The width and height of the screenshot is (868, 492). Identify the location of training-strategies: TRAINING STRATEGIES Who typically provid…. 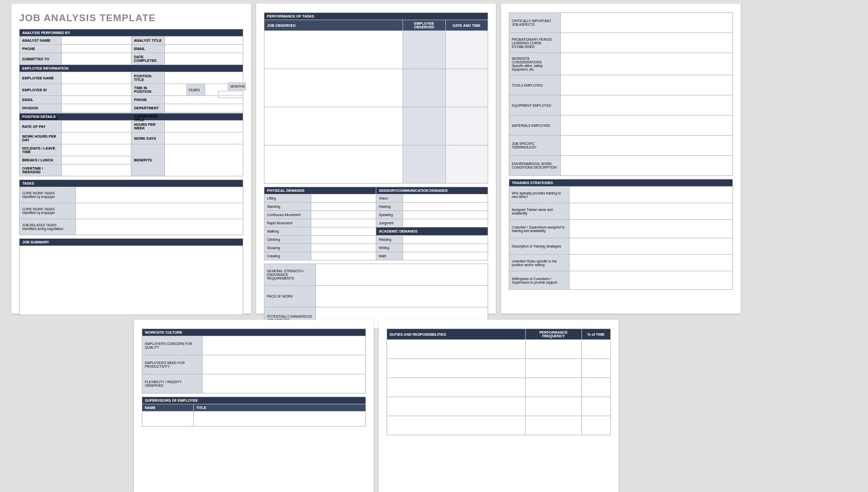
(621, 234).